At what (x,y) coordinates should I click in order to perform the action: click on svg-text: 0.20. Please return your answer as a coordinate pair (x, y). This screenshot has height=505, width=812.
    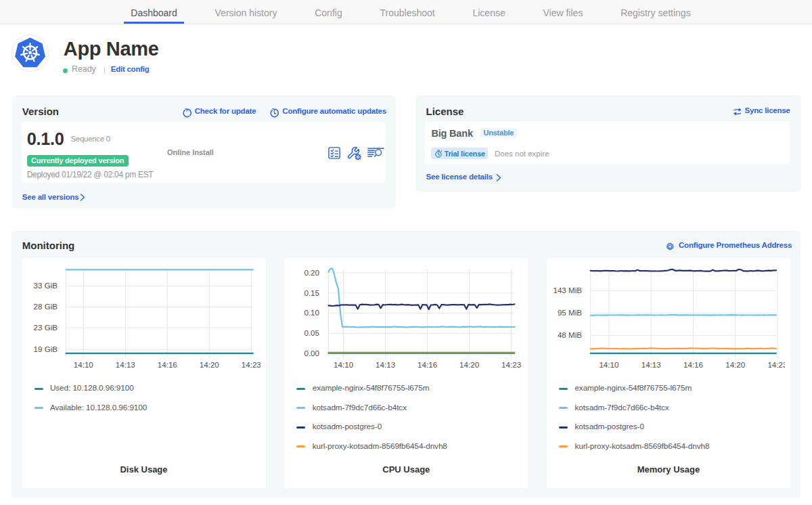
    Looking at the image, I should click on (313, 272).